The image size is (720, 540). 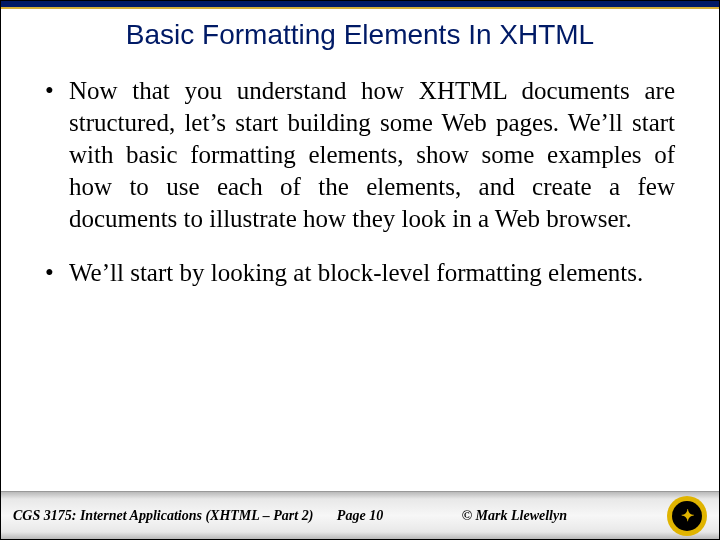 What do you see at coordinates (360, 5) in the screenshot?
I see `top-accent-bars` at bounding box center [360, 5].